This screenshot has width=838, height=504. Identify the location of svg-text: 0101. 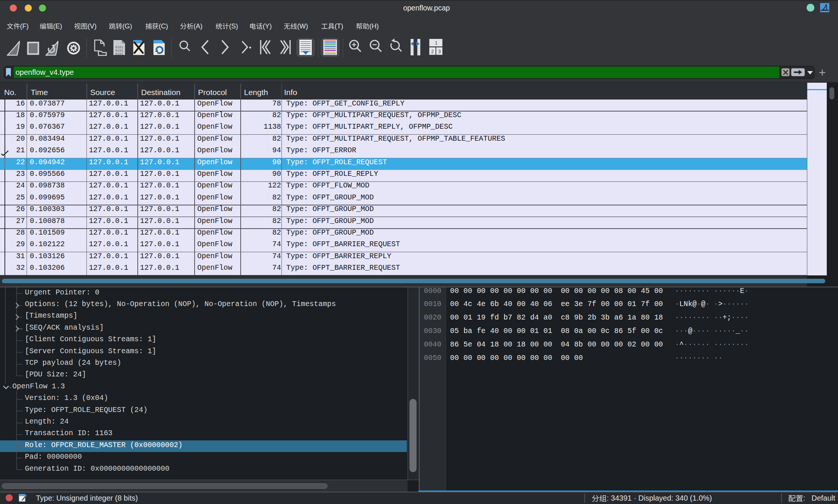
(119, 54).